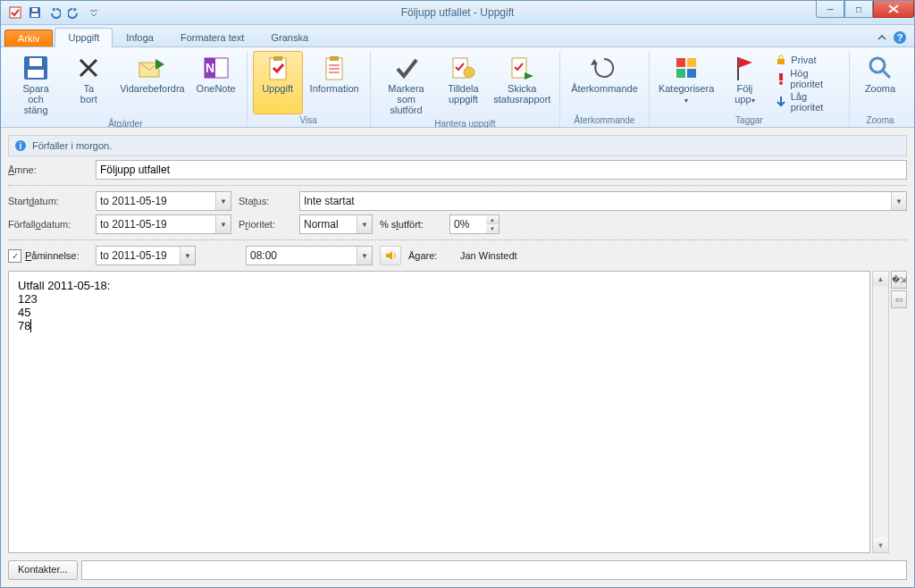  What do you see at coordinates (458, 568) in the screenshot?
I see `bottom-row: Kontakter...` at bounding box center [458, 568].